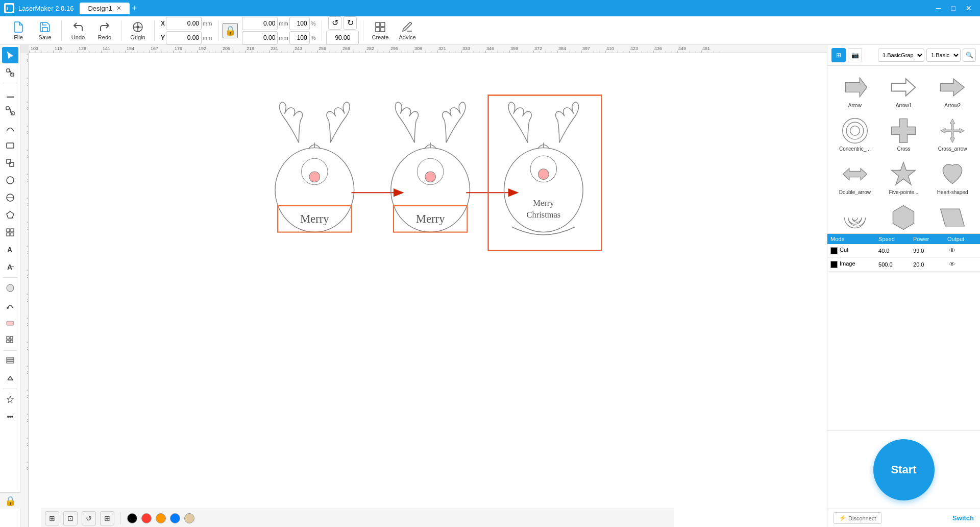  I want to click on file-button: File, so click(18, 31).